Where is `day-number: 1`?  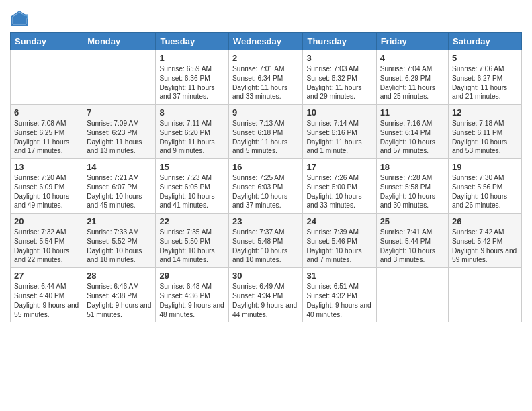
day-number: 1 is located at coordinates (192, 58).